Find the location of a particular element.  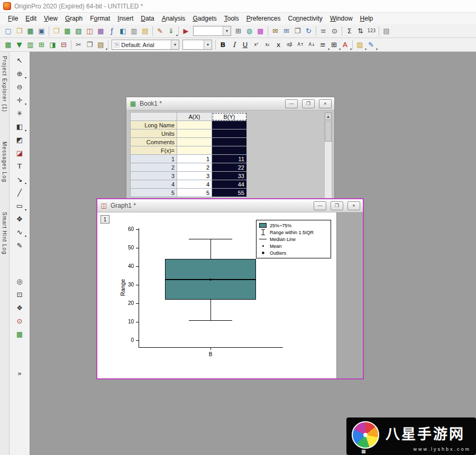

menu-item-window: Window is located at coordinates (342, 18).